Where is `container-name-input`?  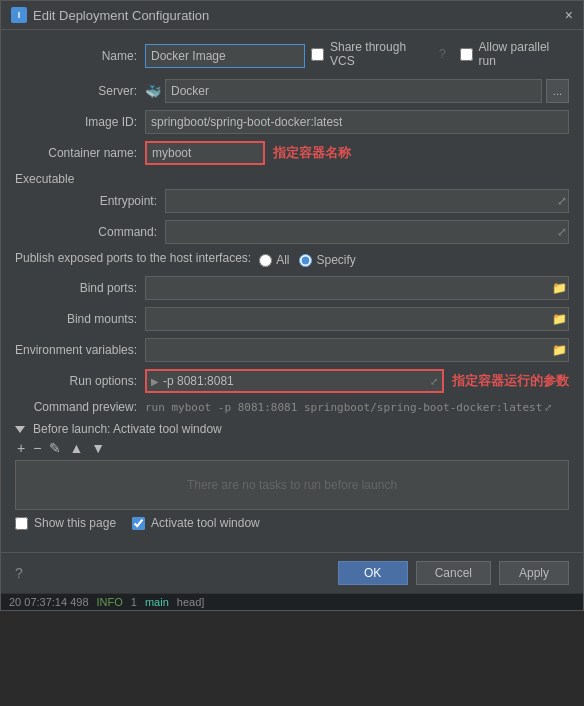 container-name-input is located at coordinates (205, 153).